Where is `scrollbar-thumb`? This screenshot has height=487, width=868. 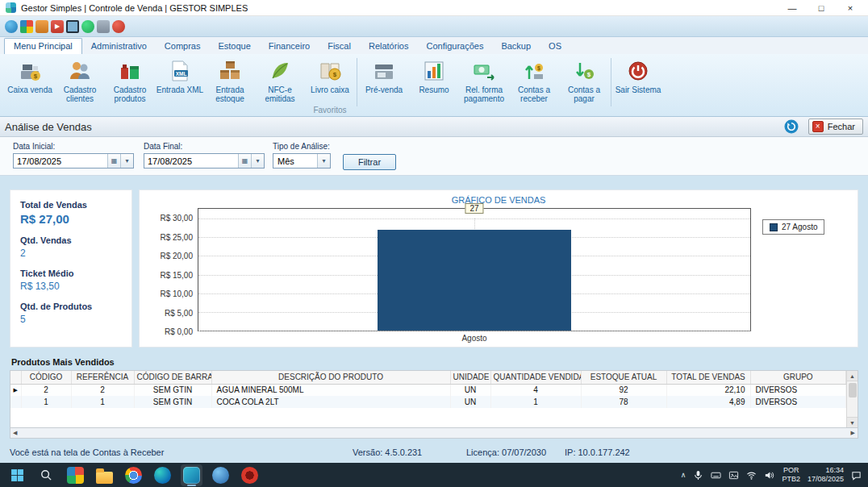 scrollbar-thumb is located at coordinates (853, 390).